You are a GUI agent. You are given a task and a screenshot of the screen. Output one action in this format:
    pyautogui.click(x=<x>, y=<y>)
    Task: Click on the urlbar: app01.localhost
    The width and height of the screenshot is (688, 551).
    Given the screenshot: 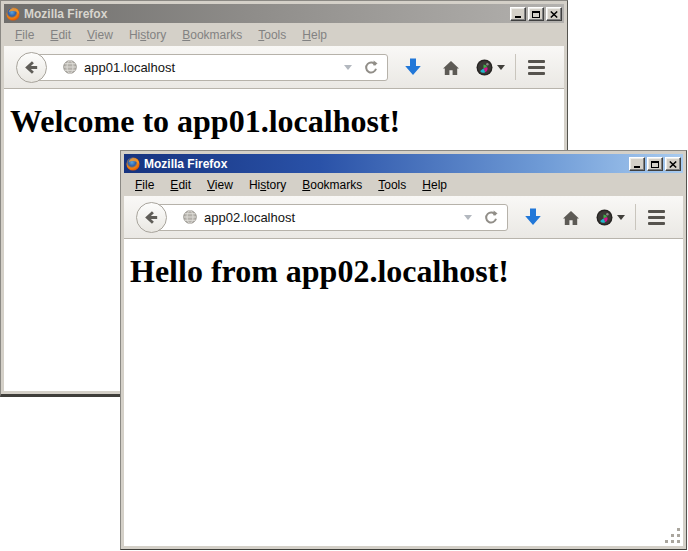 What is the action you would take?
    pyautogui.click(x=210, y=68)
    